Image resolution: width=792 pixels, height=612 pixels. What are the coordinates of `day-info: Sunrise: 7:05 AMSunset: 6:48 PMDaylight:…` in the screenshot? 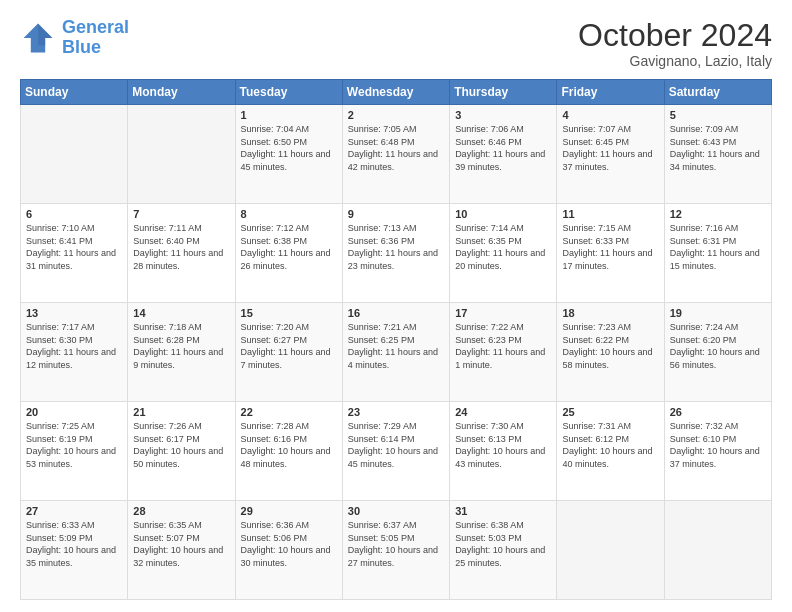 It's located at (396, 148).